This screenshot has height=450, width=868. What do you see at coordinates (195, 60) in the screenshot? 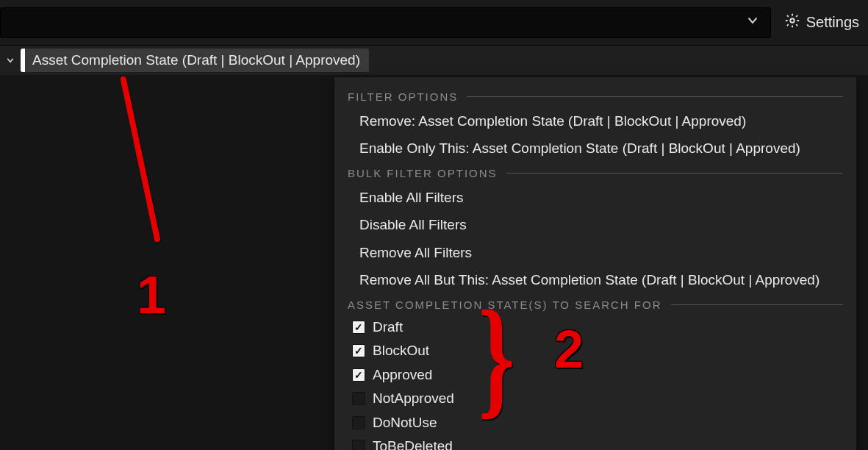
I see `filter-chip-asset-completion: Asset Completion State (Draft | BlockOut…` at bounding box center [195, 60].